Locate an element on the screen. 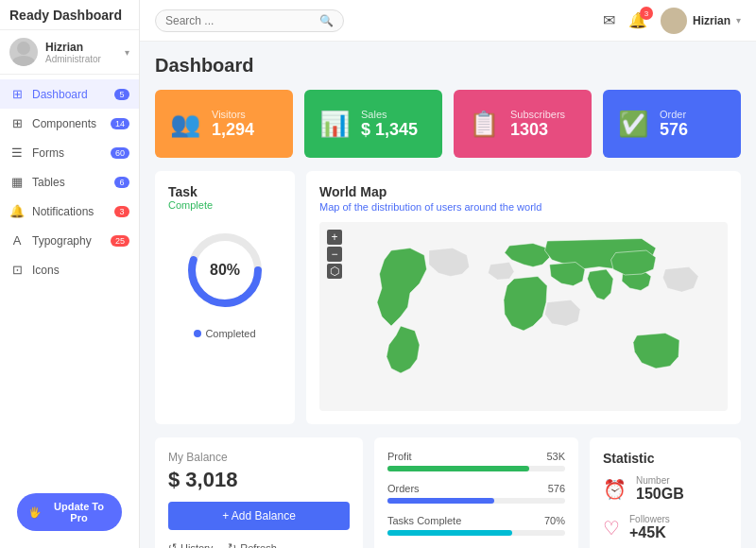 This screenshot has width=756, height=548. map-zoom-in: + is located at coordinates (335, 237).